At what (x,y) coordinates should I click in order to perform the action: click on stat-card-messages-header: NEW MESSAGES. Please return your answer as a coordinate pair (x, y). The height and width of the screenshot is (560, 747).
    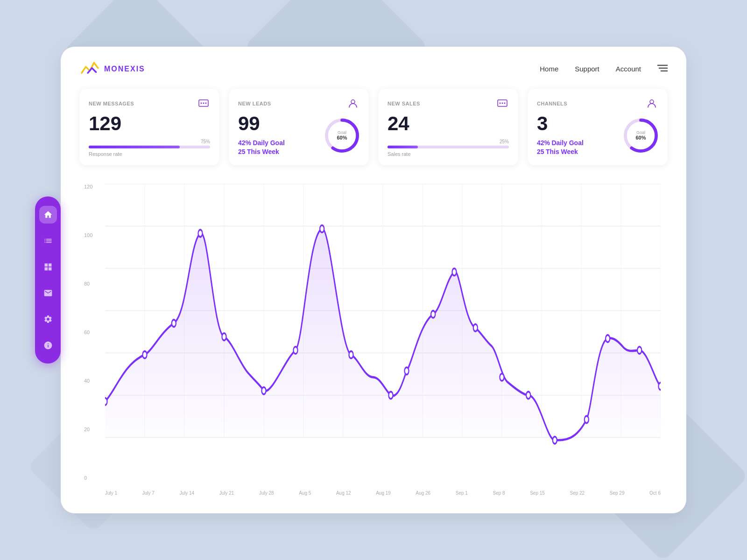
    Looking at the image, I should click on (149, 104).